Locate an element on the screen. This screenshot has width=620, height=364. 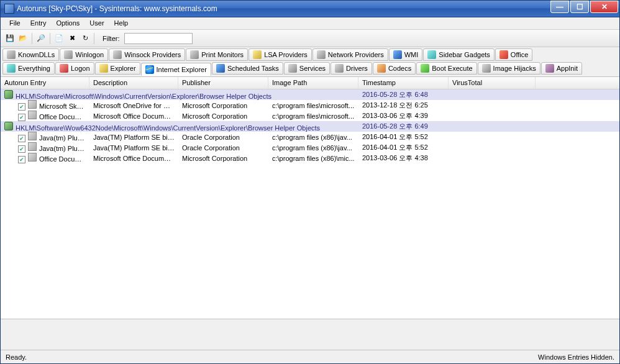
tab-logon: Logon is located at coordinates (75, 68).